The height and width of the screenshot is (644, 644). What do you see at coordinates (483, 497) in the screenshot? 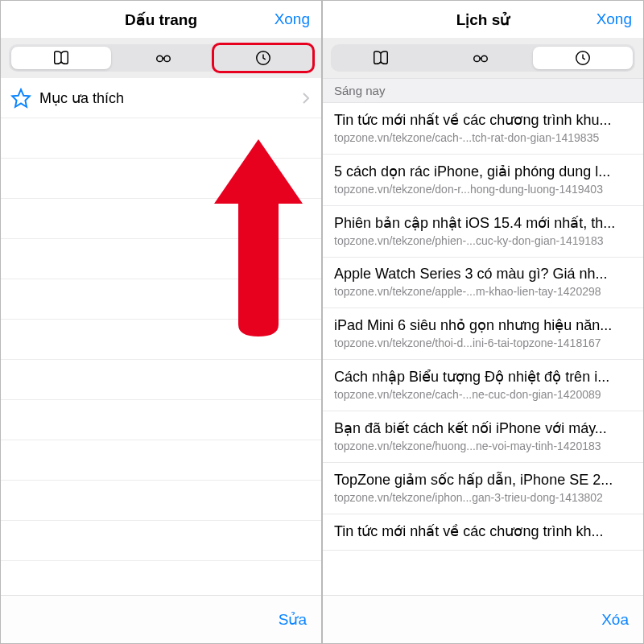
I see `history-item-url: topzone.vn/tekzone/iphon...gan-3-trieu-d…` at bounding box center [483, 497].